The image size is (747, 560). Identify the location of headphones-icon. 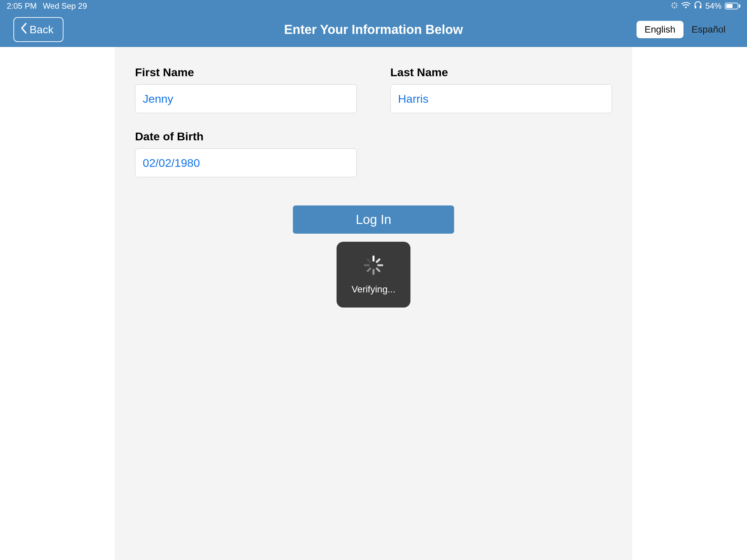
(698, 6).